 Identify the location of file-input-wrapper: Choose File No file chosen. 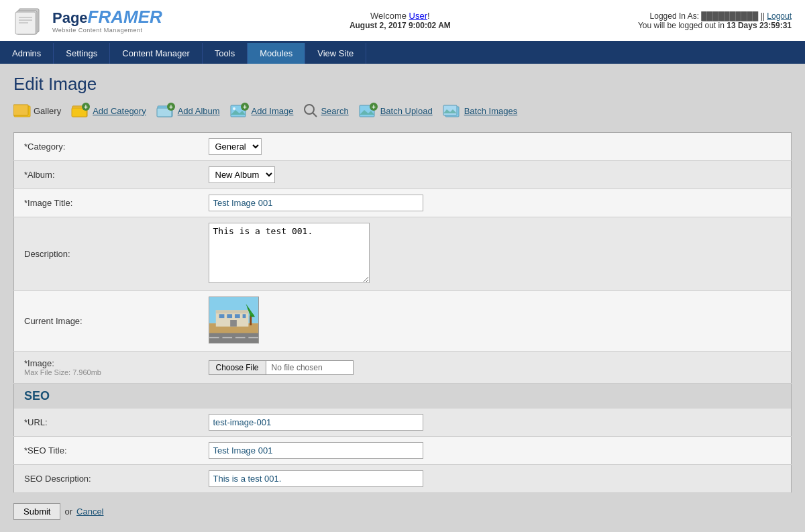
(496, 368).